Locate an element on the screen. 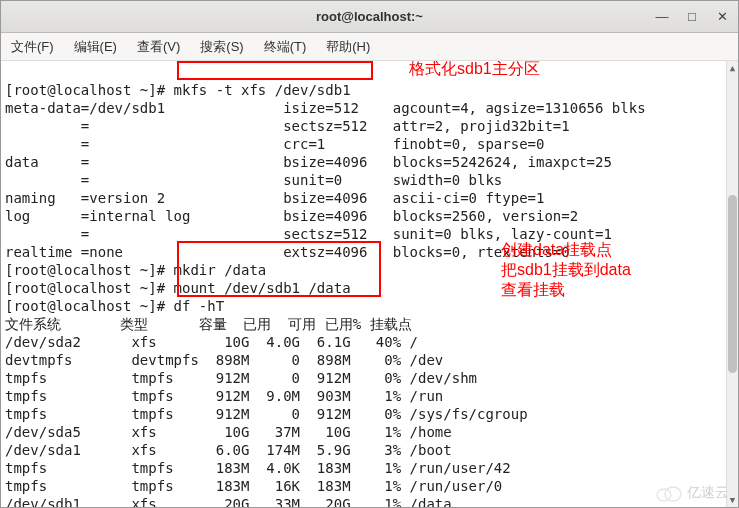 Image resolution: width=739 pixels, height=508 pixels. terminal-line: tmpfs tmpfs 912M 0 912M 0% /sys/fs/cgrou… is located at coordinates (266, 414).